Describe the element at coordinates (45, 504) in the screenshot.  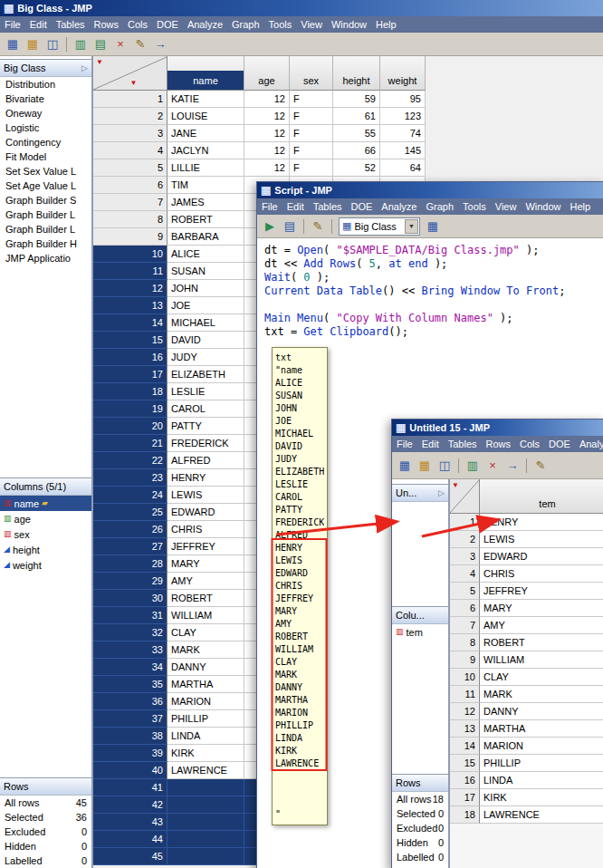
I see `column-item-name: ▥name▰` at that location.